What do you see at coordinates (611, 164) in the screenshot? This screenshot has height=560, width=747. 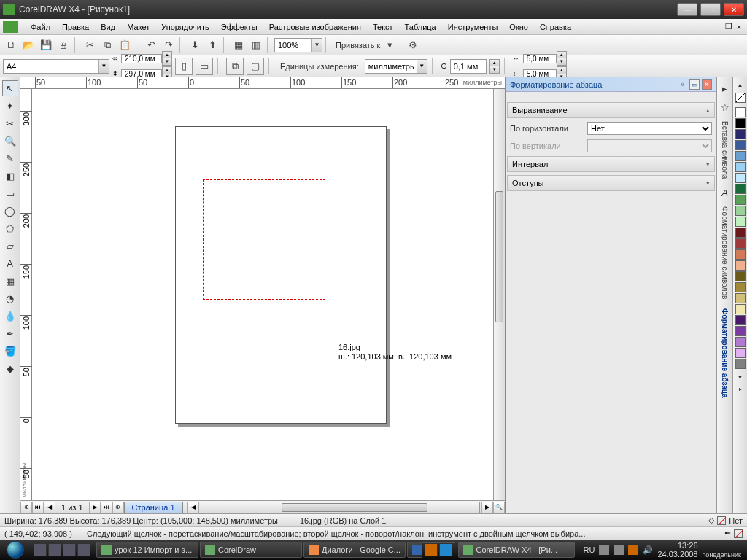 I see `section-spacing: Интервал▾` at bounding box center [611, 164].